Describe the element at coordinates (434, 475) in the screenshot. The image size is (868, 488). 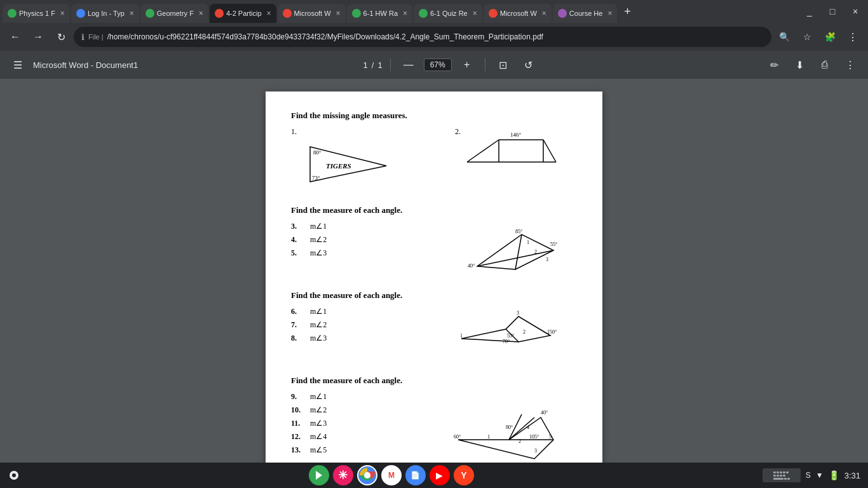
I see `taskbar: ✳ M 📄 ▶ Y S ▼ 🔋 3:31` at that location.